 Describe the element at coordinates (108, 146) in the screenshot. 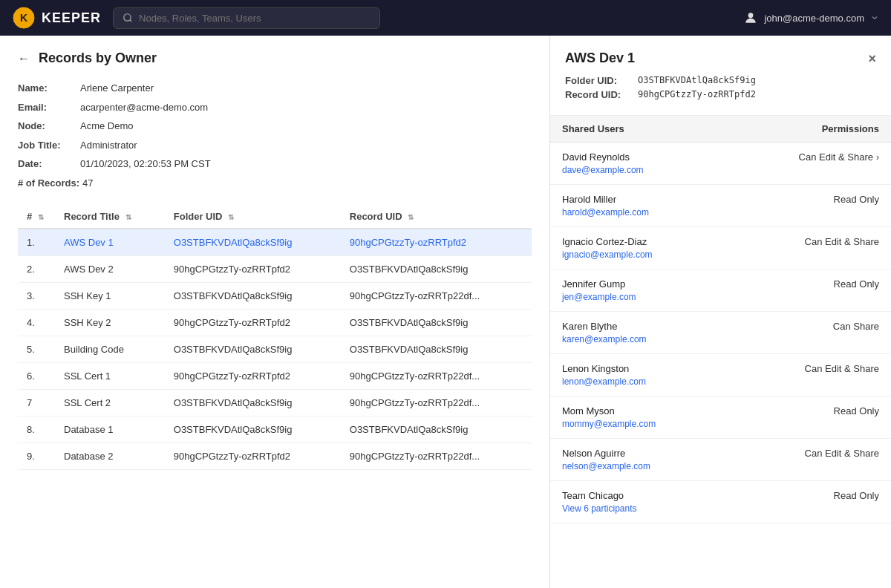

I see `job-title-value: Administrator` at that location.